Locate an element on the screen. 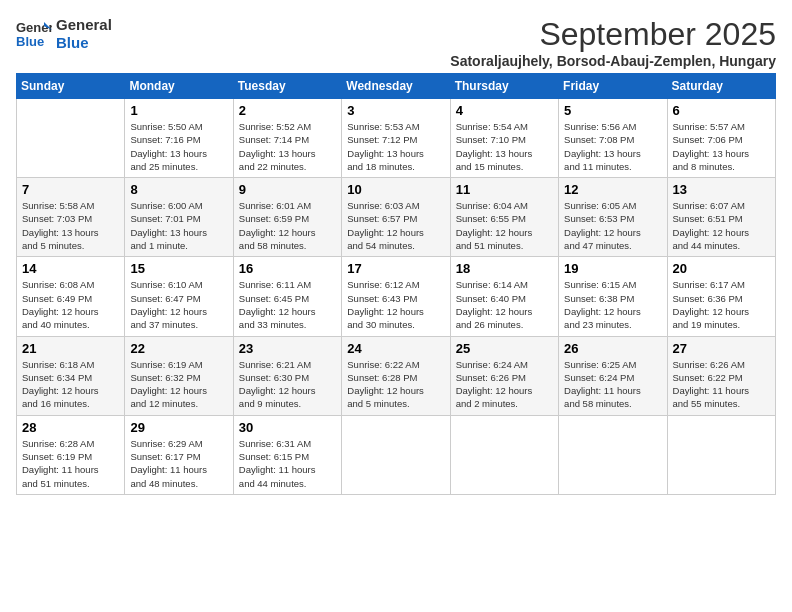 This screenshot has width=792, height=612. location-subtitle: Satoraljaujhely, Borsod-Abauj-Zemplen, H… is located at coordinates (613, 61).